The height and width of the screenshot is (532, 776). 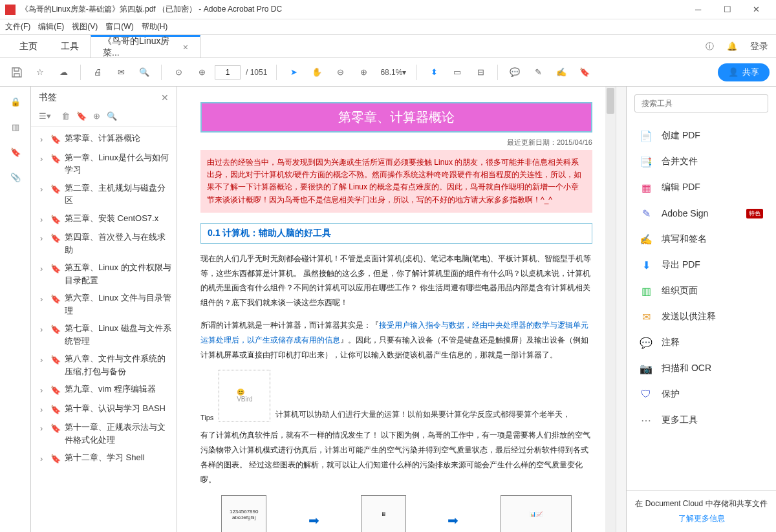 I want to click on tool-icon: 💬, so click(x=646, y=343).